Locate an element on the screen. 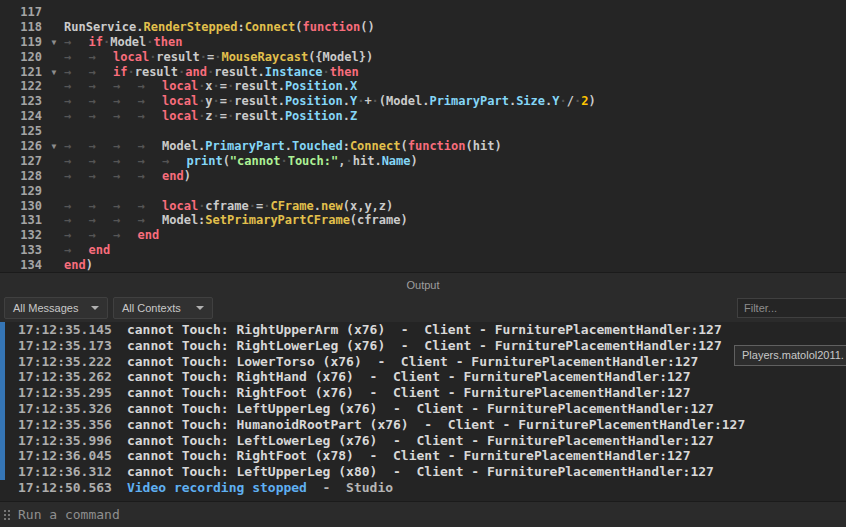 Image resolution: width=846 pixels, height=527 pixels. code-token: ( is located at coordinates (404, 146).